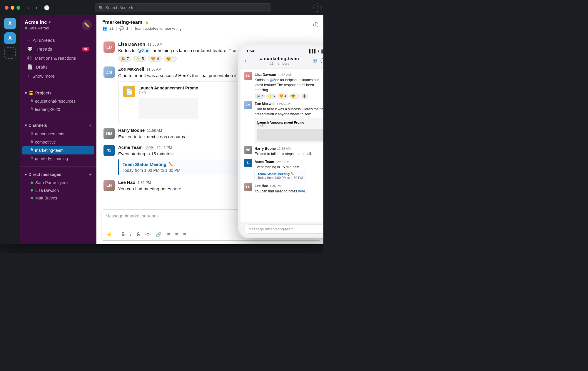  I want to click on edit-status-button: ✏️, so click(87, 25).